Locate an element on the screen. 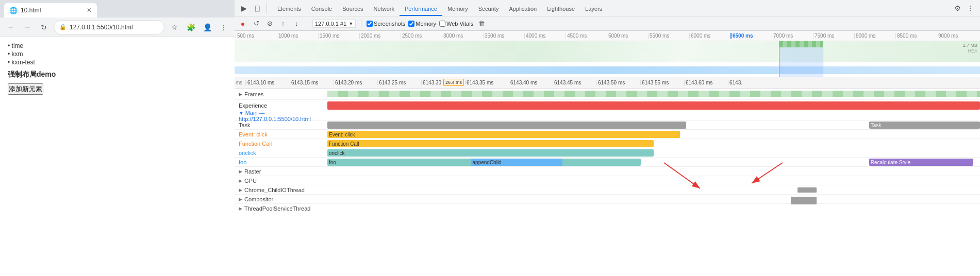  tab-layers: Layers is located at coordinates (594, 9).